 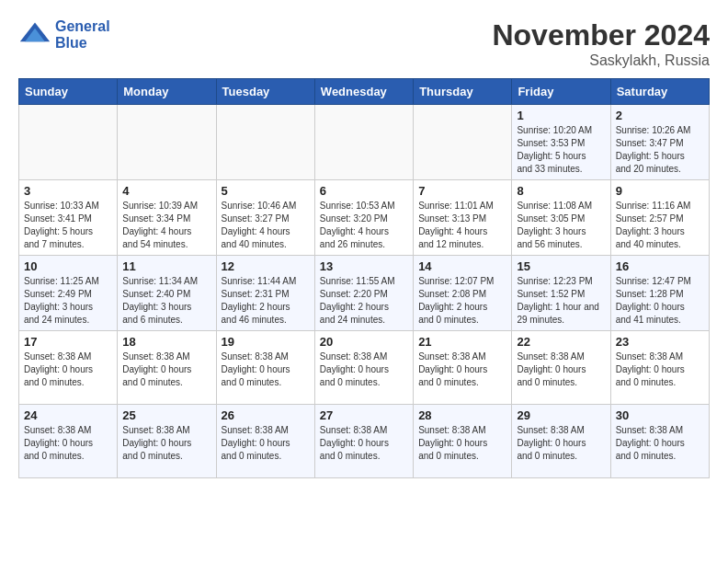 What do you see at coordinates (660, 218) in the screenshot?
I see `calendar-cell: 9Sunrise: 11:16 AM Sunset: 2:57 PM Dayli…` at bounding box center [660, 218].